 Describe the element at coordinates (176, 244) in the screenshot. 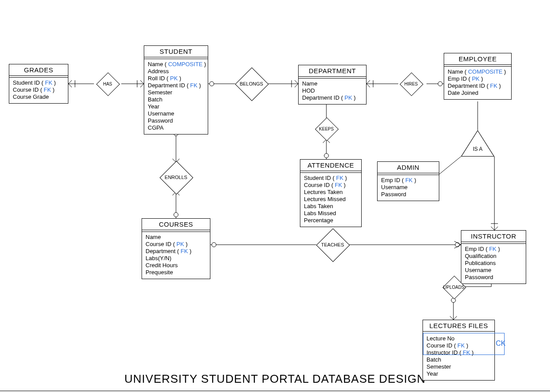

I see `attribute-row: Course ID ( PK )` at that location.